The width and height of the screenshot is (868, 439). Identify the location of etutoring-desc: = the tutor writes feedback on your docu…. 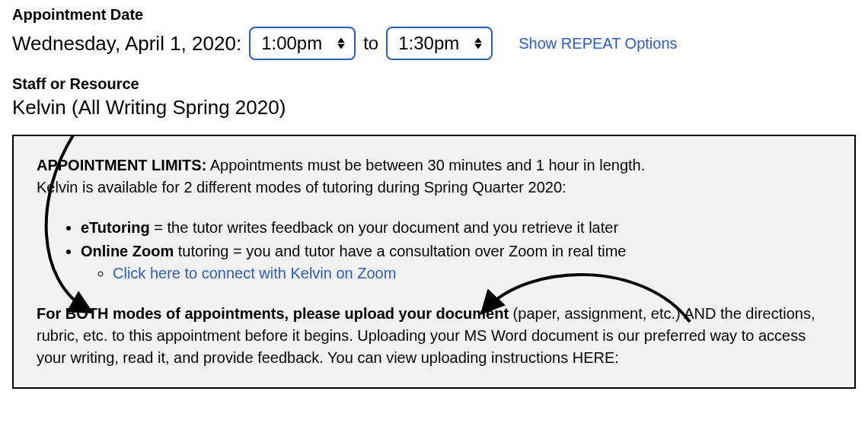
(384, 227).